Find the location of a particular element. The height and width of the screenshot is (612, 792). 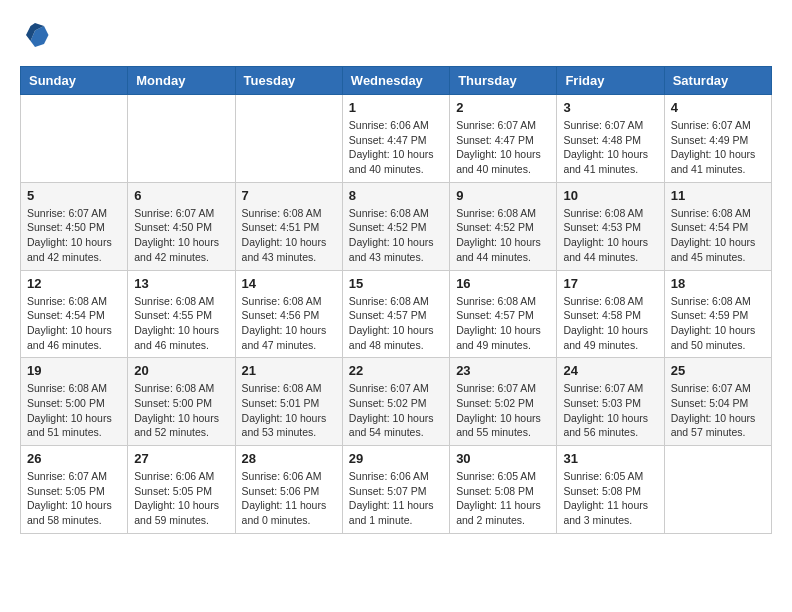

day-number: 31 is located at coordinates (610, 458).